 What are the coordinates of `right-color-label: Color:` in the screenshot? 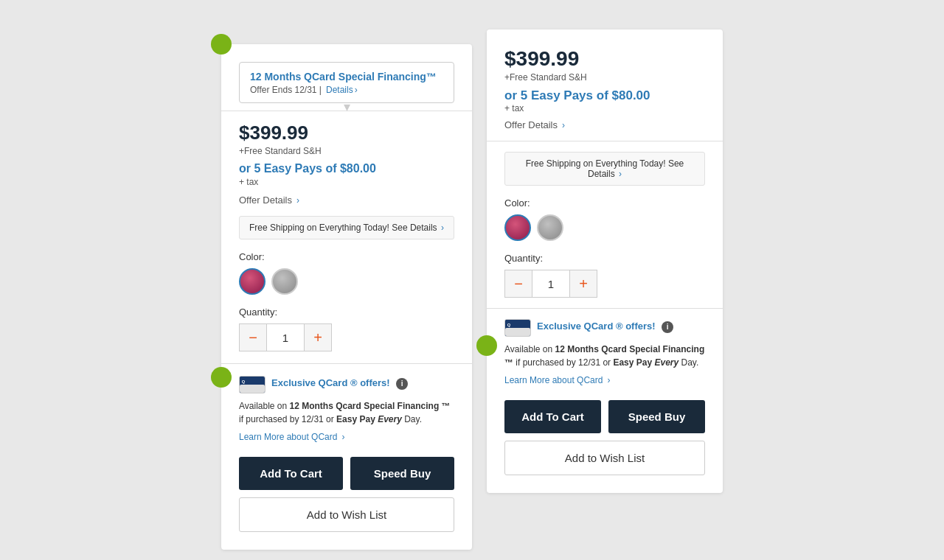 It's located at (605, 203).